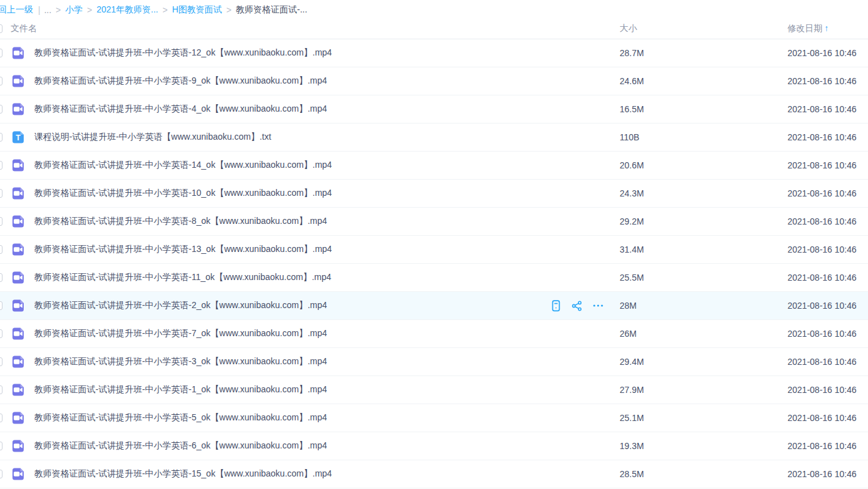 This screenshot has width=868, height=489. What do you see at coordinates (183, 249) in the screenshot?
I see `file-name-link: 教师资格证面试-试讲提升班-中小学英语-13_ok【www.xunibaoku.…` at bounding box center [183, 249].